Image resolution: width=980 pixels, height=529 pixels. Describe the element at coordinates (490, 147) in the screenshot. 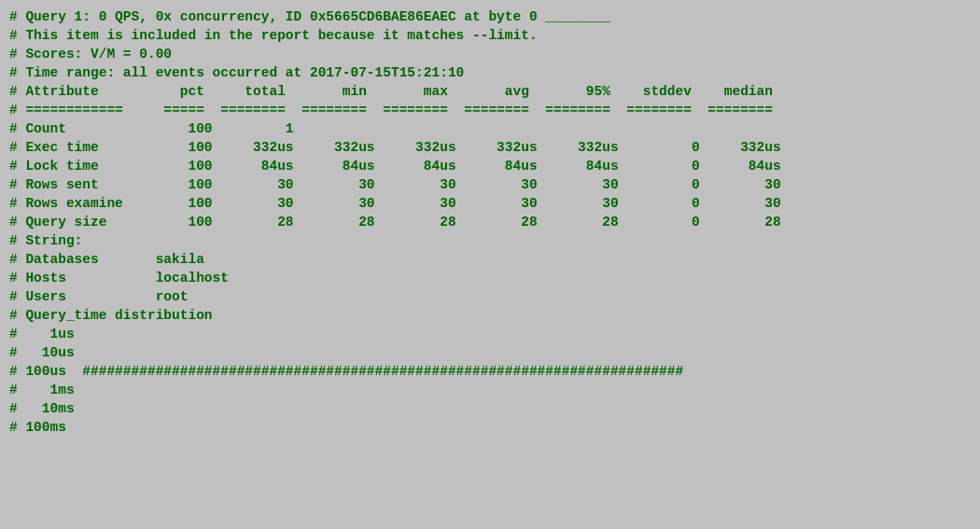

I see `terminal-line-7: # Exec time 100 332us 332us 332us 332us …` at that location.